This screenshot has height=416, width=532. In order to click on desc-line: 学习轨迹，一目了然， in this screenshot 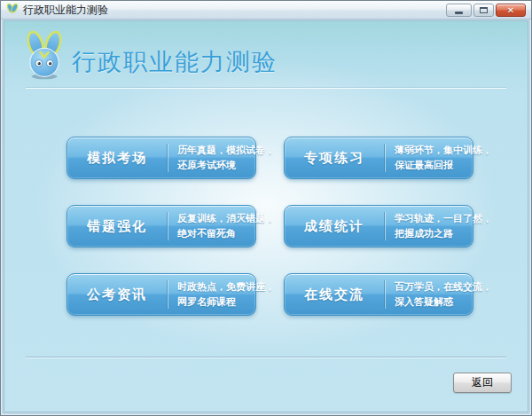, I will do `click(443, 218)`.